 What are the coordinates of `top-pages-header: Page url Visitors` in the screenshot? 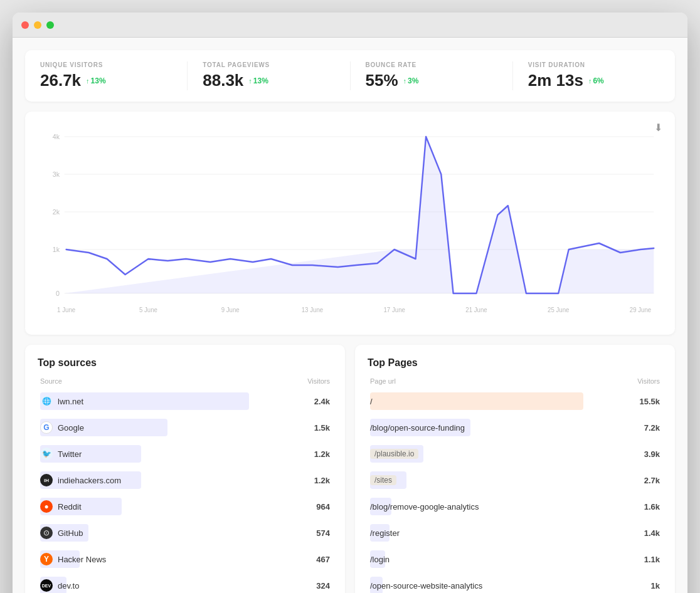 It's located at (515, 381).